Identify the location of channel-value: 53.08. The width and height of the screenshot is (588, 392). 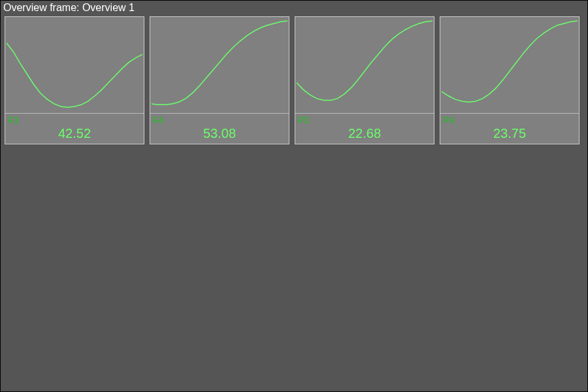
(220, 133).